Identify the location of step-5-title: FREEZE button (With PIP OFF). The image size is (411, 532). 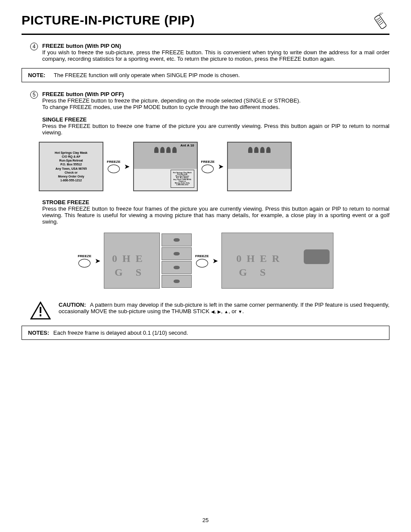
(83, 94).